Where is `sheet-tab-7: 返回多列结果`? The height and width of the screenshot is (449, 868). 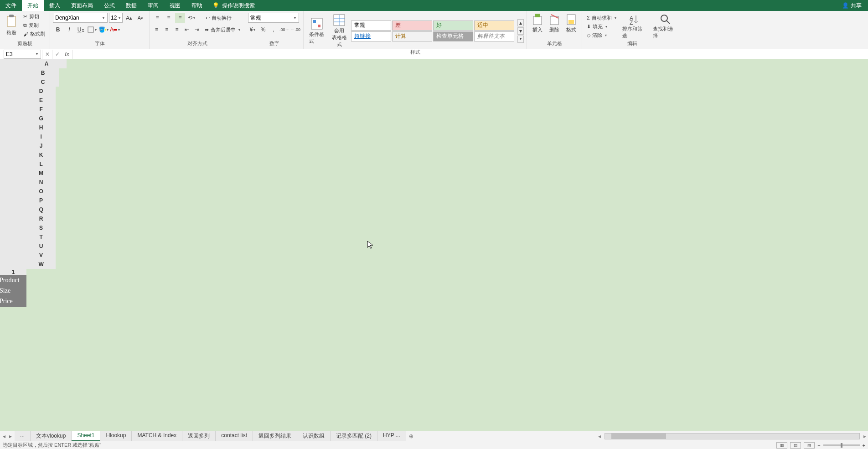
sheet-tab-7: 返回多列结果 is located at coordinates (275, 436).